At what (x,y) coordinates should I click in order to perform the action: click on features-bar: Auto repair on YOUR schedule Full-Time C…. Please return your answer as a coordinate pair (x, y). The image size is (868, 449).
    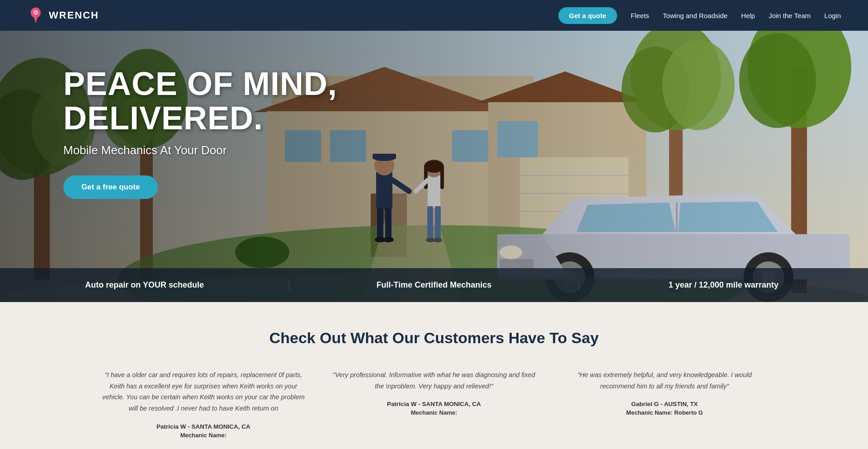
    Looking at the image, I should click on (434, 285).